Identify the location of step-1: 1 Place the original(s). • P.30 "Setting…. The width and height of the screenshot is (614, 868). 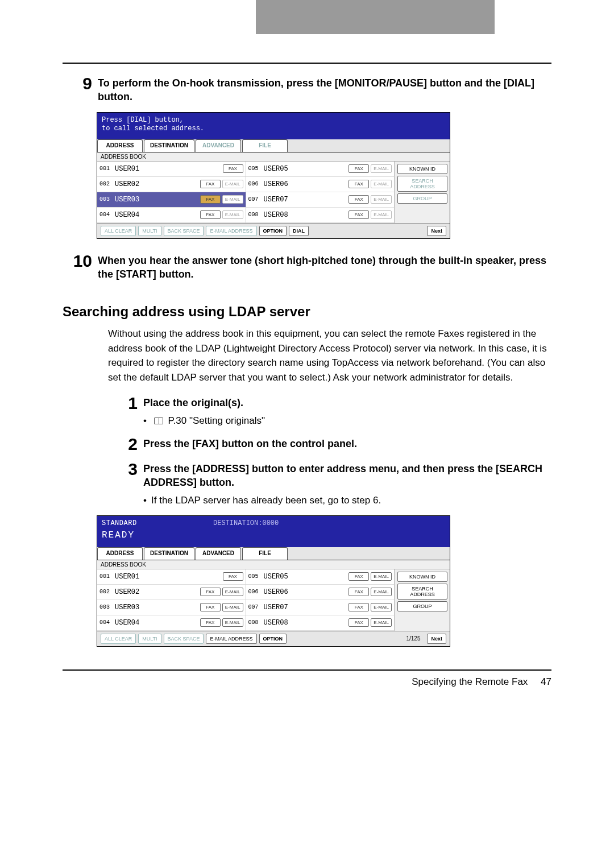
(330, 411).